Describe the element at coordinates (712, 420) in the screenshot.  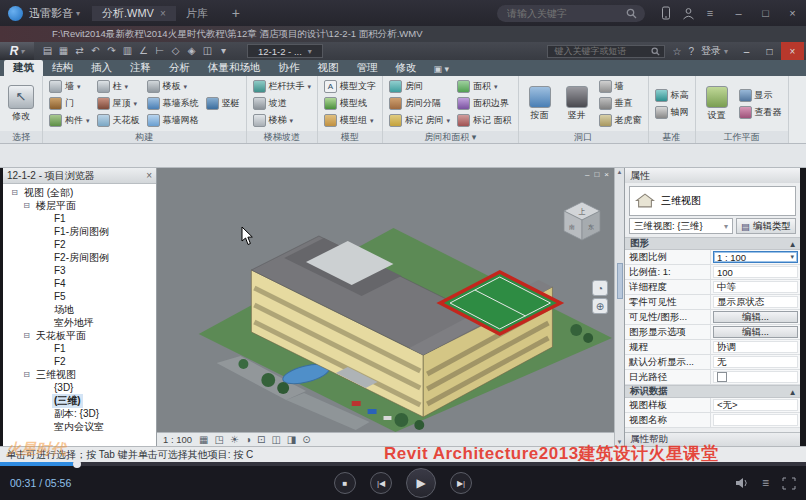
I see `property-row: 视图名称` at that location.